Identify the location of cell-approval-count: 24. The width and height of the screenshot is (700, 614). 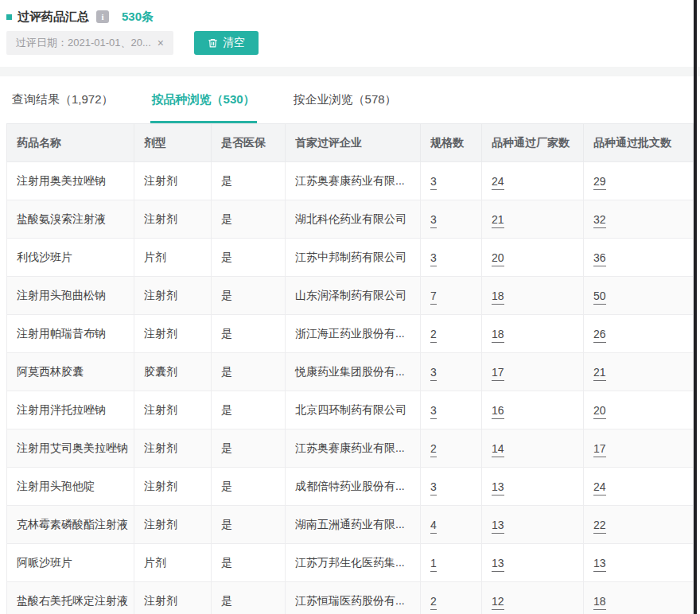
(639, 487).